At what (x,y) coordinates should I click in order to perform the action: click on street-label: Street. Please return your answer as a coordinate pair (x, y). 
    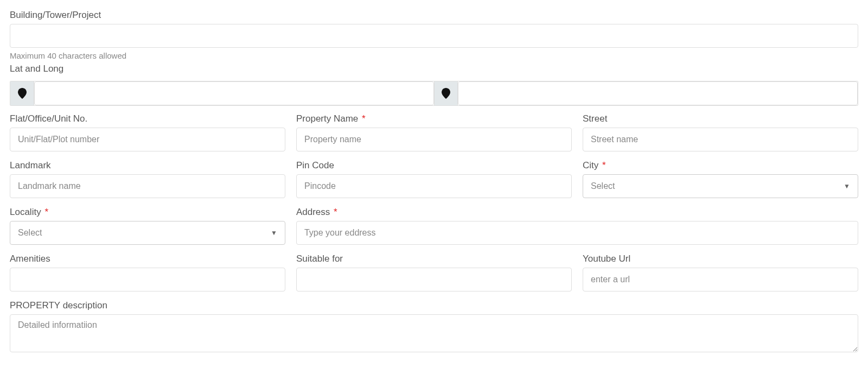
    Looking at the image, I should click on (720, 119).